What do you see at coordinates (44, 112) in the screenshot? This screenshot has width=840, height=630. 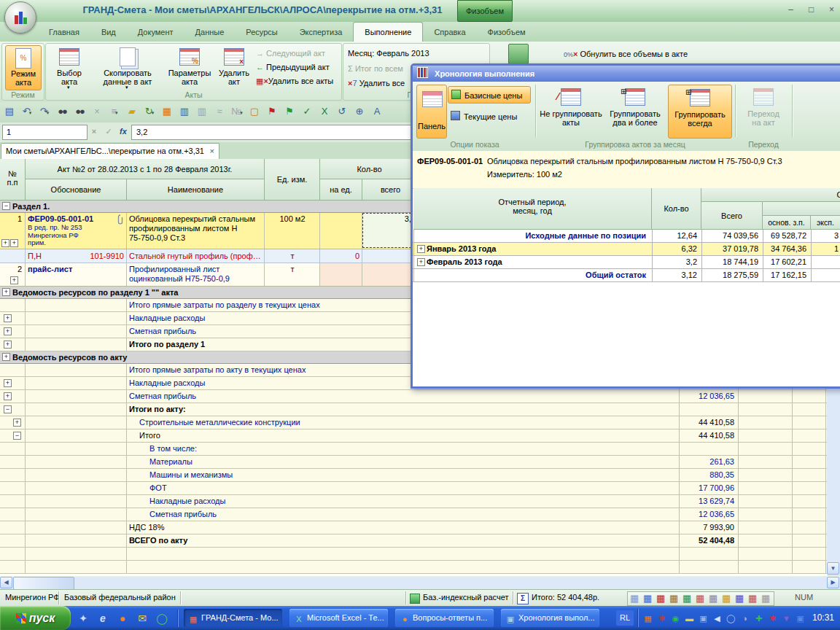 I see `redo-icon: ↷▾` at bounding box center [44, 112].